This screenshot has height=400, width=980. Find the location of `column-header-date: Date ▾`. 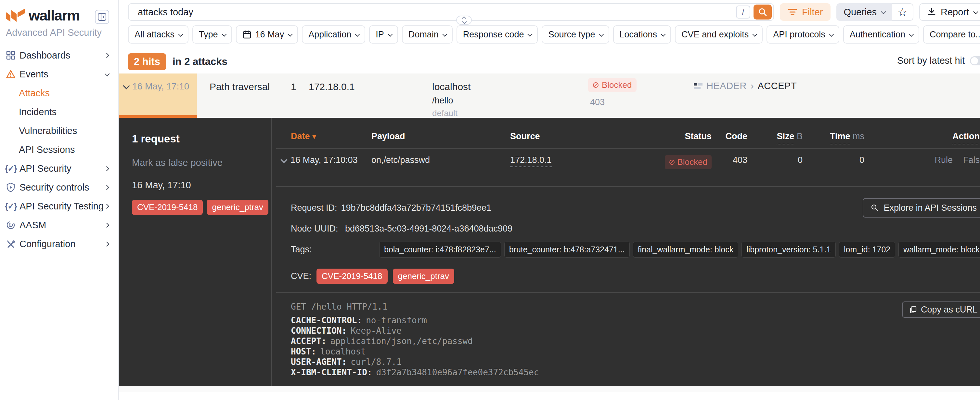

column-header-date: Date ▾ is located at coordinates (331, 136).